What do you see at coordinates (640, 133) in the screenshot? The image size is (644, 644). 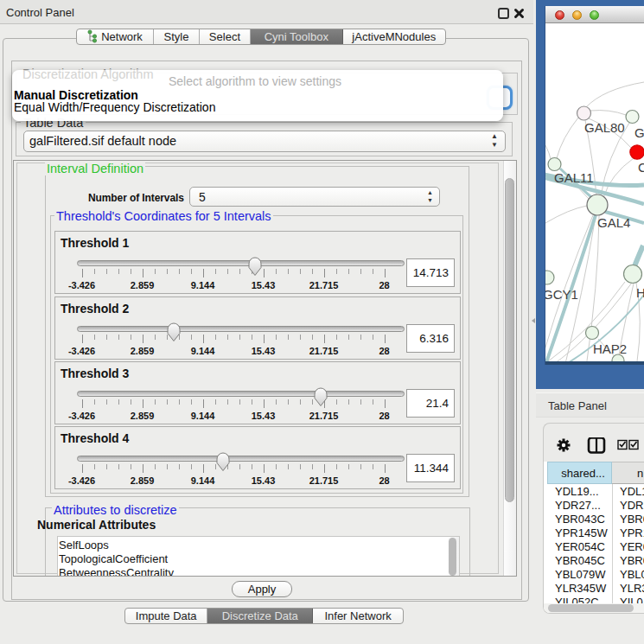 I see `svg-text: GA` at bounding box center [640, 133].